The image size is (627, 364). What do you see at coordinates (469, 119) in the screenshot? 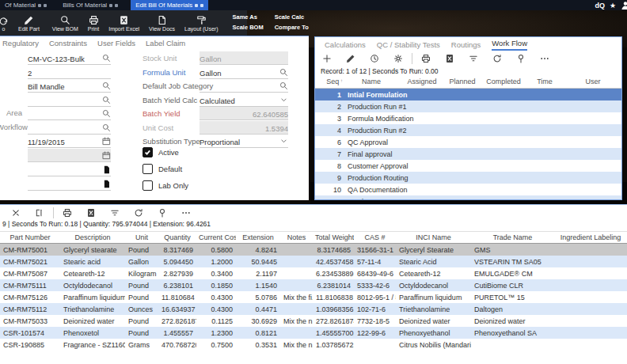
I see `workflow-row: 3Formula Modification` at bounding box center [469, 119].